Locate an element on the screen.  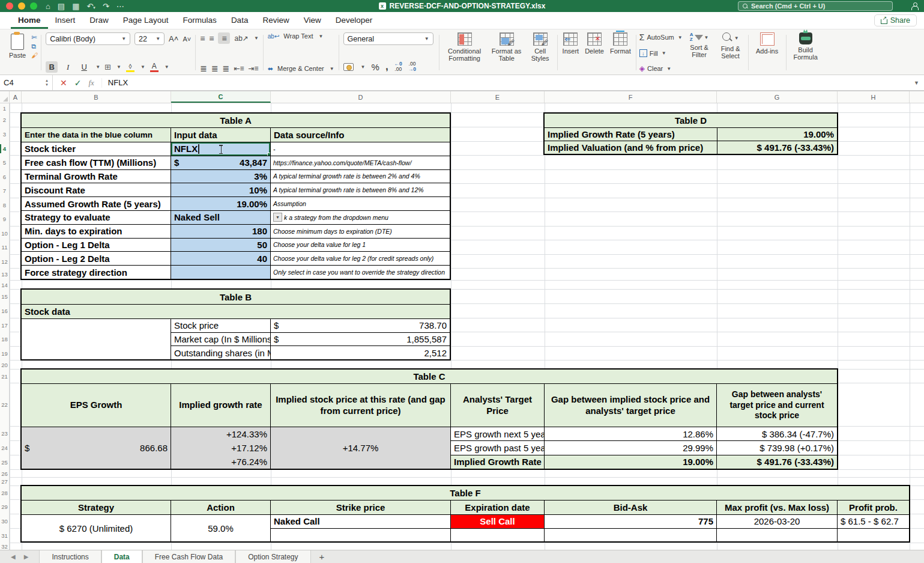
cell-B30: Naked Call is located at coordinates (360, 522).